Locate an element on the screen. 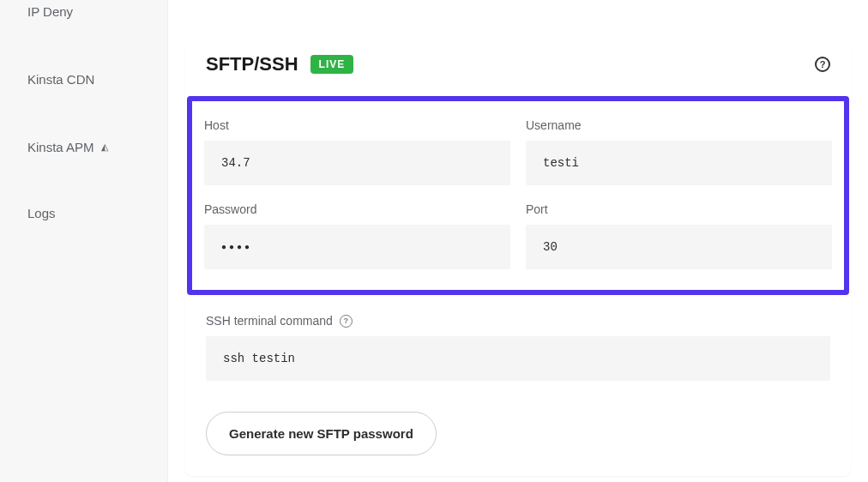  ssh-label: SSH terminal command is located at coordinates (269, 321).